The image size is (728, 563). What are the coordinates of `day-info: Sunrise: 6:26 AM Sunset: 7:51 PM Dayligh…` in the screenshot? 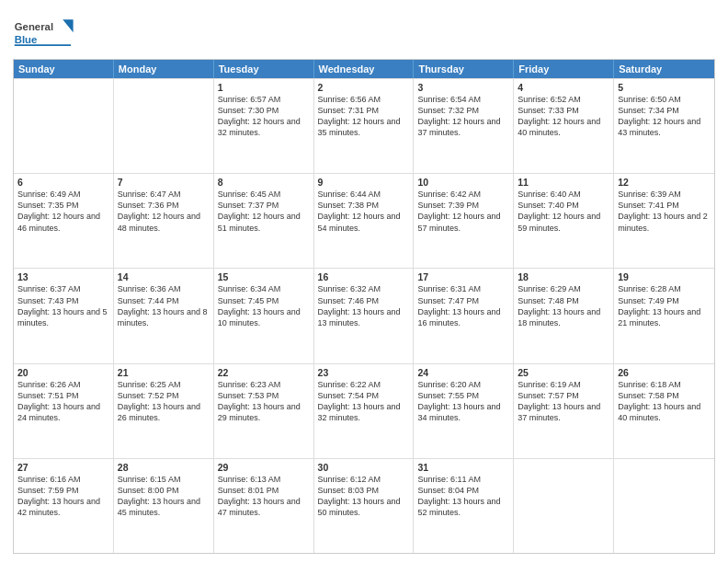 It's located at (63, 401).